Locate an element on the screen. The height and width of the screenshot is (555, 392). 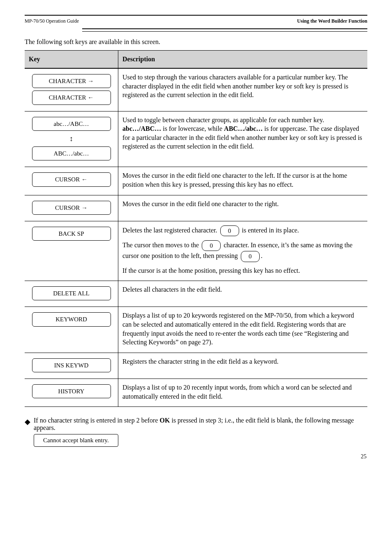
desc-cell: Registers the character string in the ed… is located at coordinates (243, 366).